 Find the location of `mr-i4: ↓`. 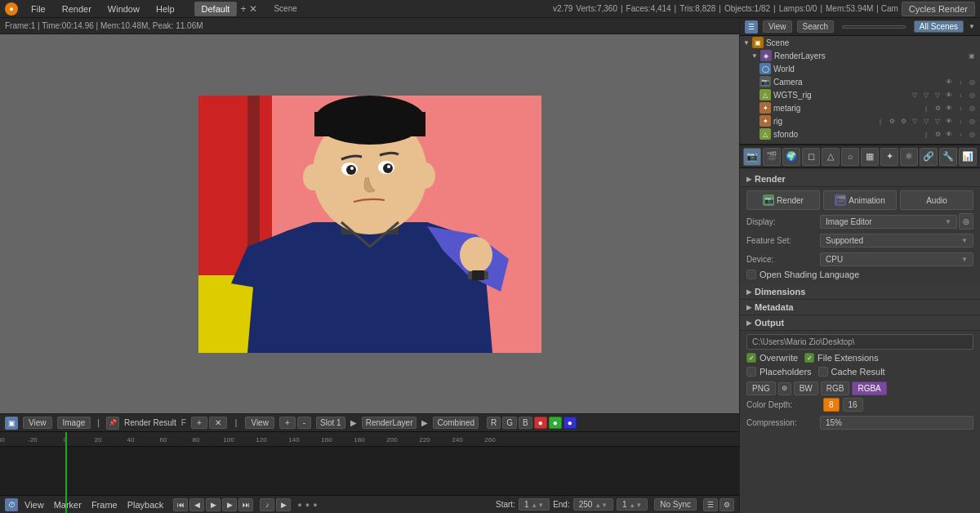

mr-i4: ↓ is located at coordinates (960, 108).